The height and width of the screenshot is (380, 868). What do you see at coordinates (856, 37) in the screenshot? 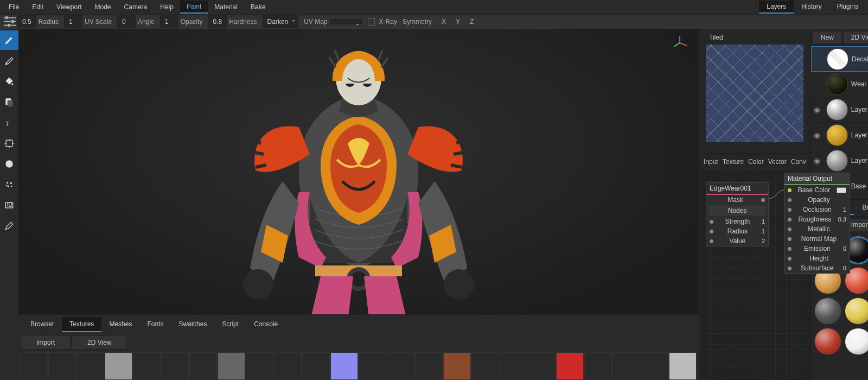
I see `layer-2dview-btn: 2D View` at bounding box center [856, 37].